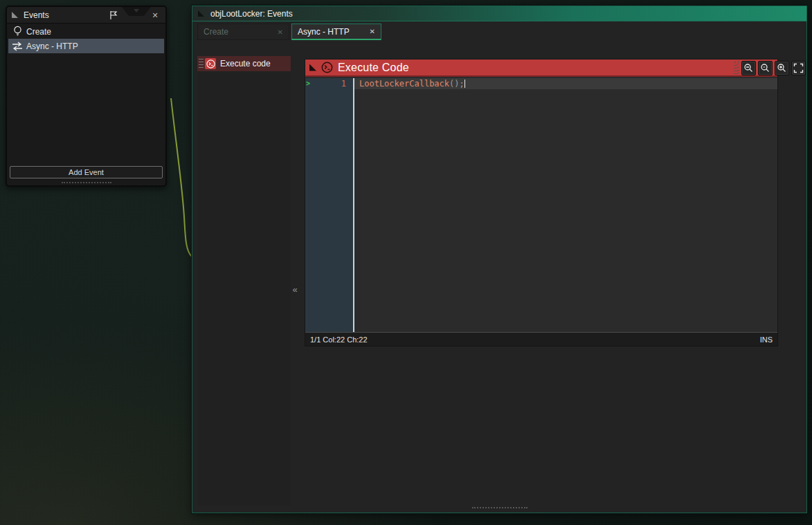  Describe the element at coordinates (245, 64) in the screenshot. I see `chain-item-label: Execute code` at that location.